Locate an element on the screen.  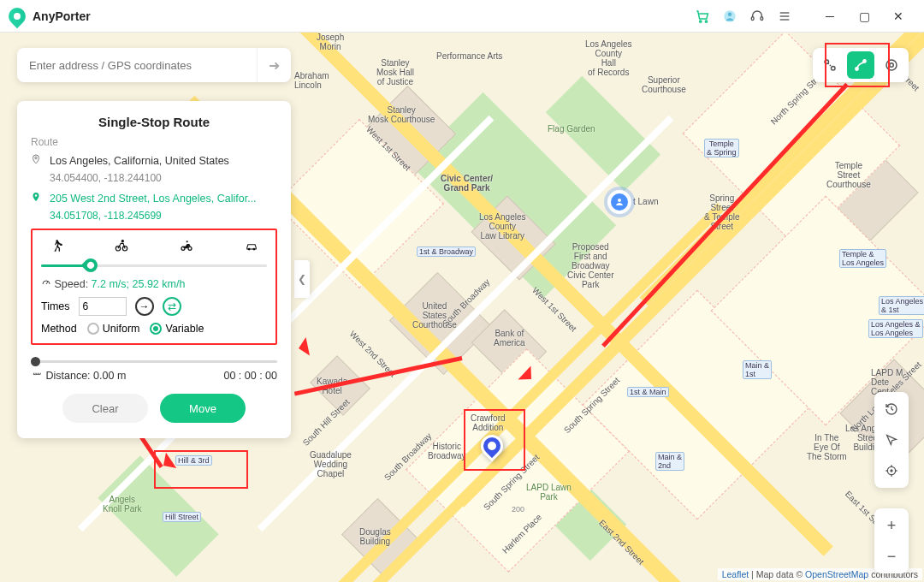
destination-row: 205 West 2nd Street, Los Angeles, Califo… is located at coordinates (154, 199).